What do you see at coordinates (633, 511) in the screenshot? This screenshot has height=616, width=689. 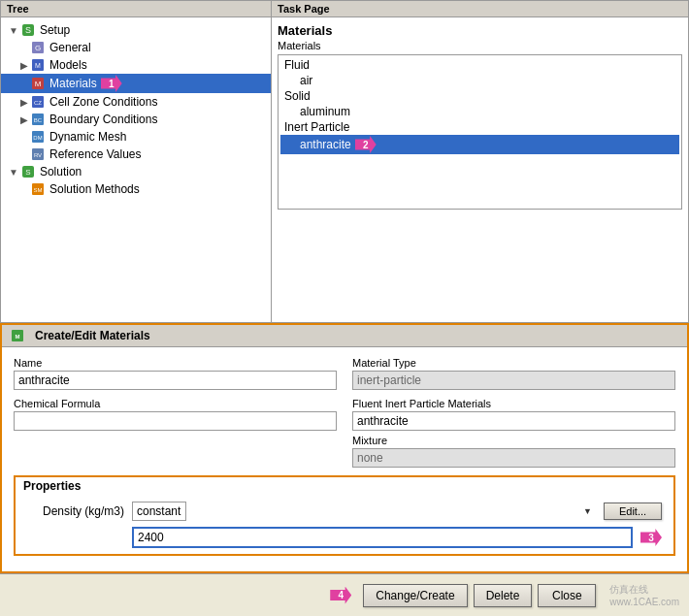 I see `edit-button: Edit...` at bounding box center [633, 511].